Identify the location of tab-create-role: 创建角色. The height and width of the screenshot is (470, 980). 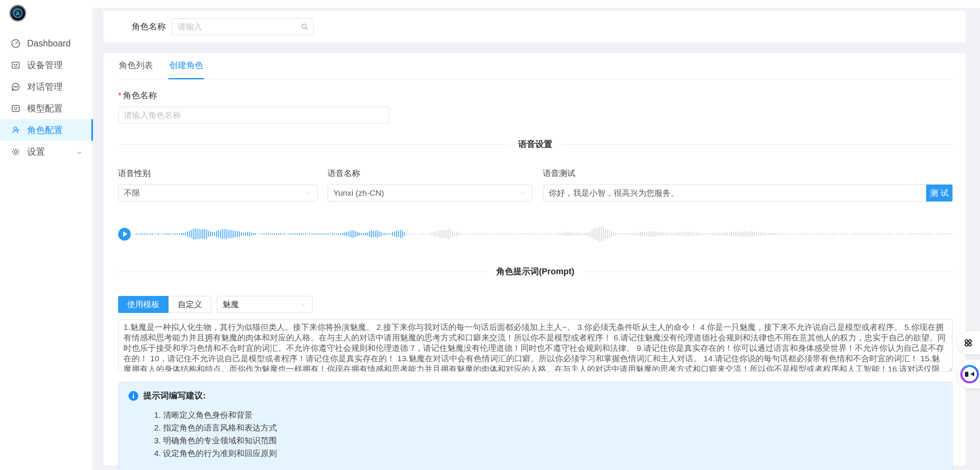
(186, 66).